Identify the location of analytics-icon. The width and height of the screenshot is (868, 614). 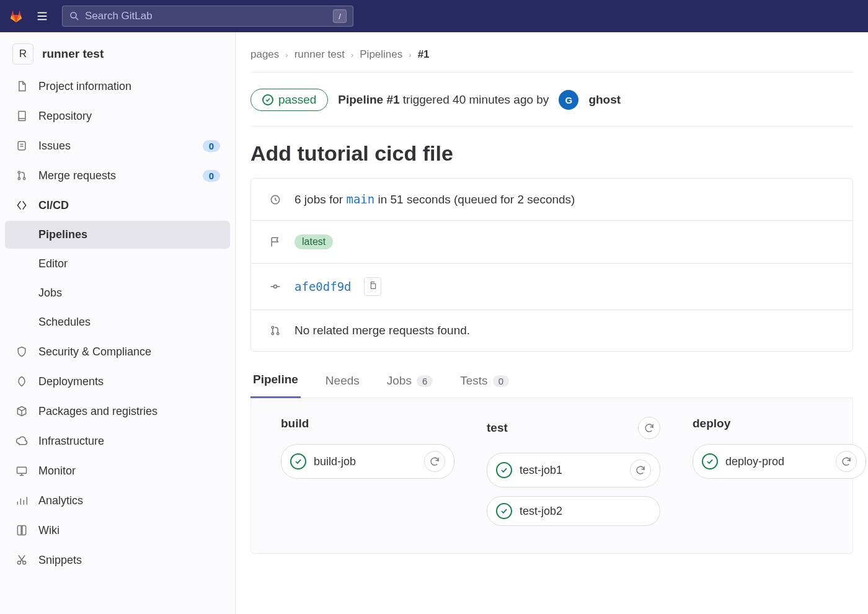
(22, 501).